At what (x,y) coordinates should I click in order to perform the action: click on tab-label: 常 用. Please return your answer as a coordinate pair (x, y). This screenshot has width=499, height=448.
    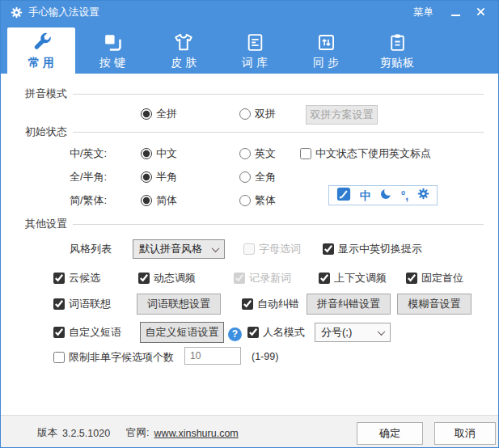
    Looking at the image, I should click on (41, 63).